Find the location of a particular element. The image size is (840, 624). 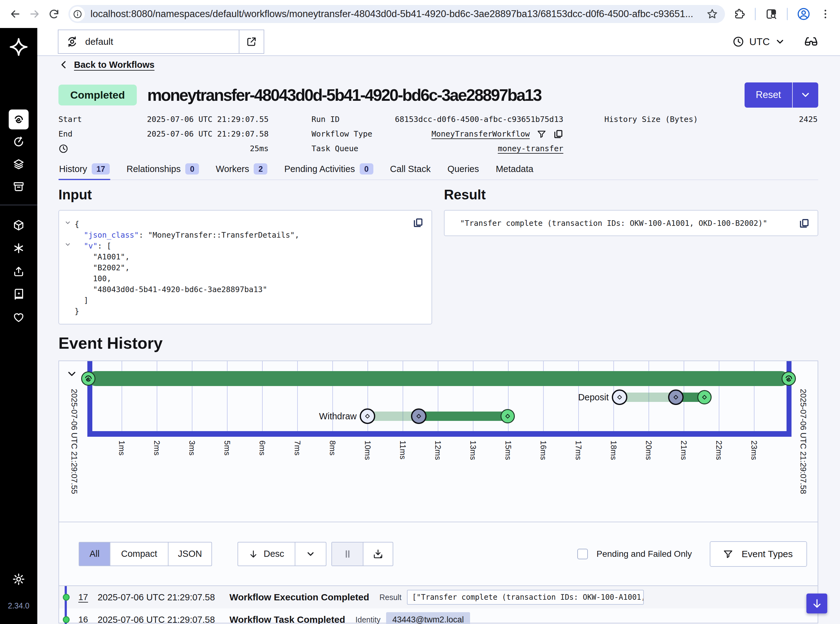

tab-count-badge: 0 is located at coordinates (367, 169).